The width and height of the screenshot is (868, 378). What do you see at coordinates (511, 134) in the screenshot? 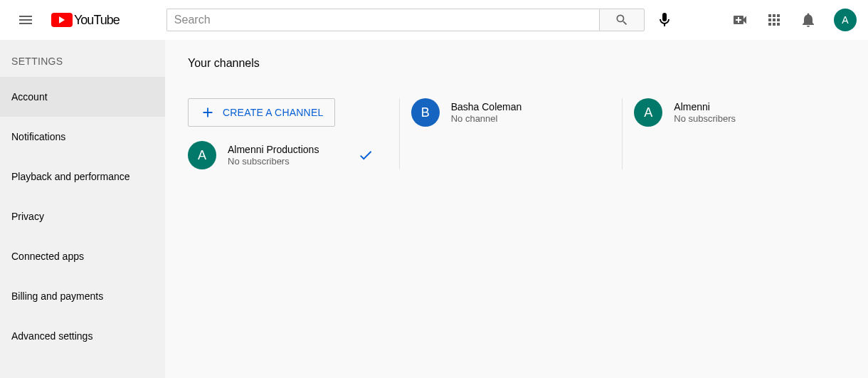
I see `channels-col-2: B Basha Coleman No channel` at bounding box center [511, 134].